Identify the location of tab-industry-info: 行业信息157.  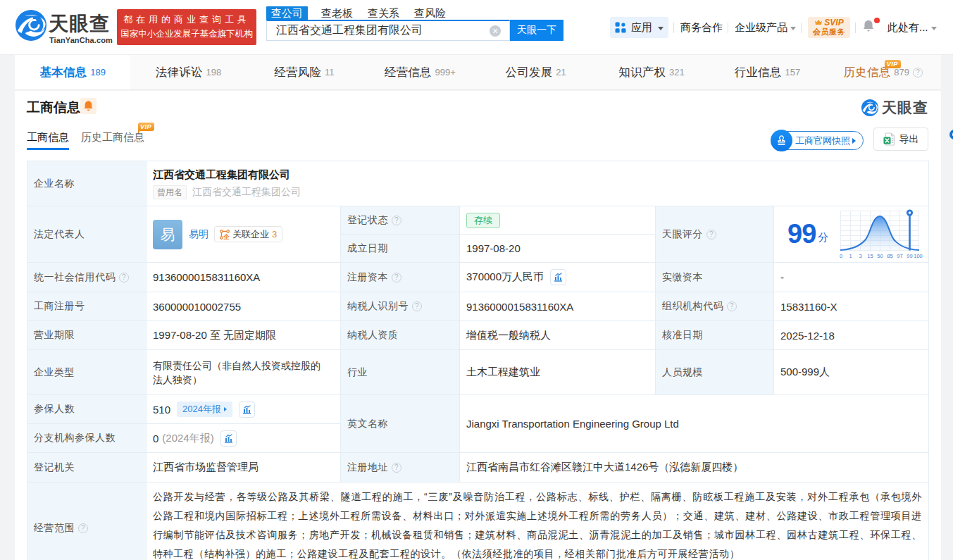
(767, 72).